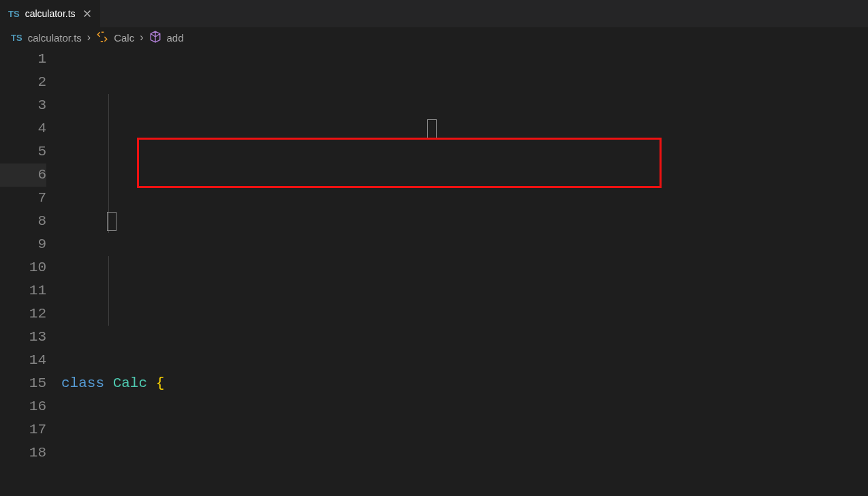  What do you see at coordinates (434, 37) in the screenshot?
I see `breadcrumb: TS calculator.ts › Calc › add` at bounding box center [434, 37].